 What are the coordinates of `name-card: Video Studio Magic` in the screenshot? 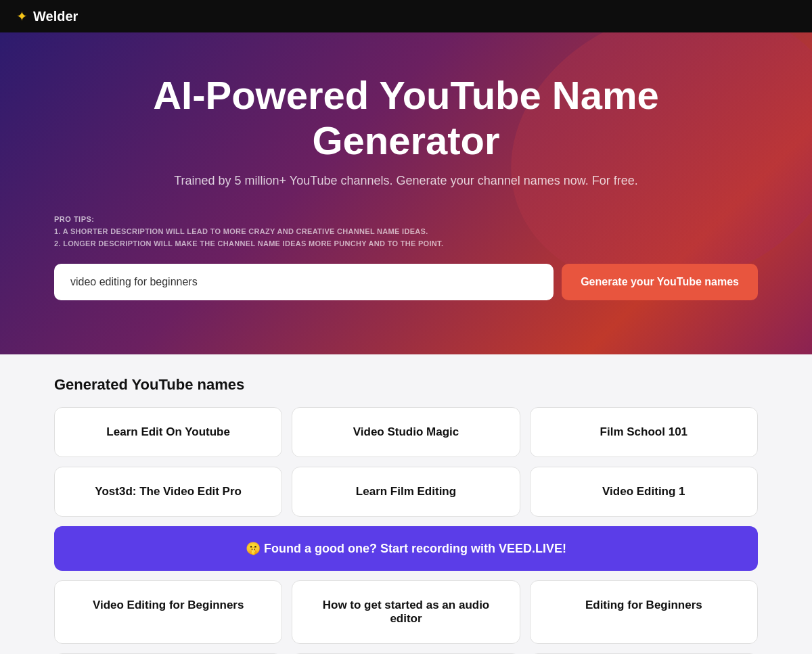 It's located at (406, 432).